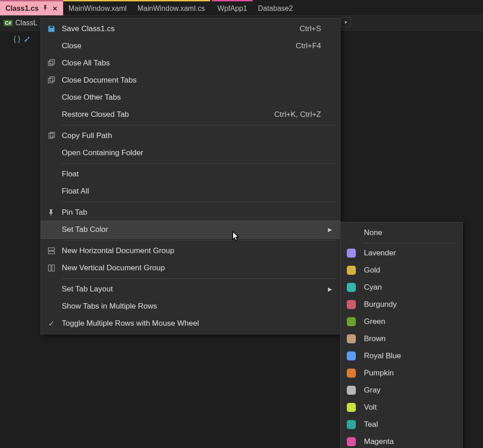 The image size is (483, 448). What do you see at coordinates (401, 407) in the screenshot?
I see `color-volt: Volt` at bounding box center [401, 407].